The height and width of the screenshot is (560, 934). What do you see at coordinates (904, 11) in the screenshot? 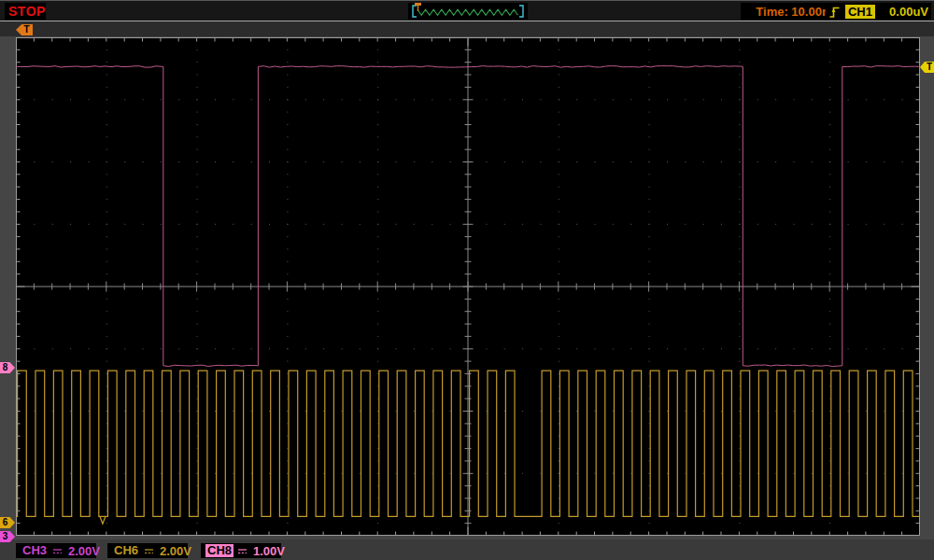
I see `trigger-level-readout: 0.00uV` at bounding box center [904, 11].